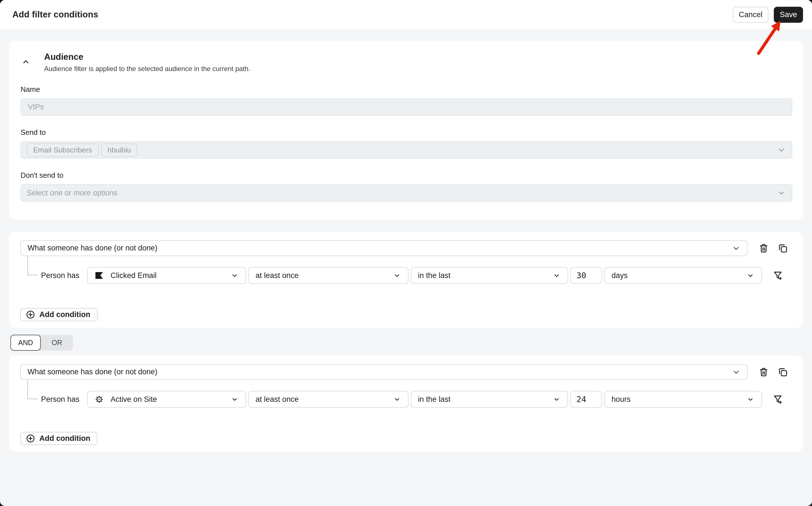 This screenshot has height=506, width=812. What do you see at coordinates (99, 275) in the screenshot?
I see `flag-icon` at bounding box center [99, 275].